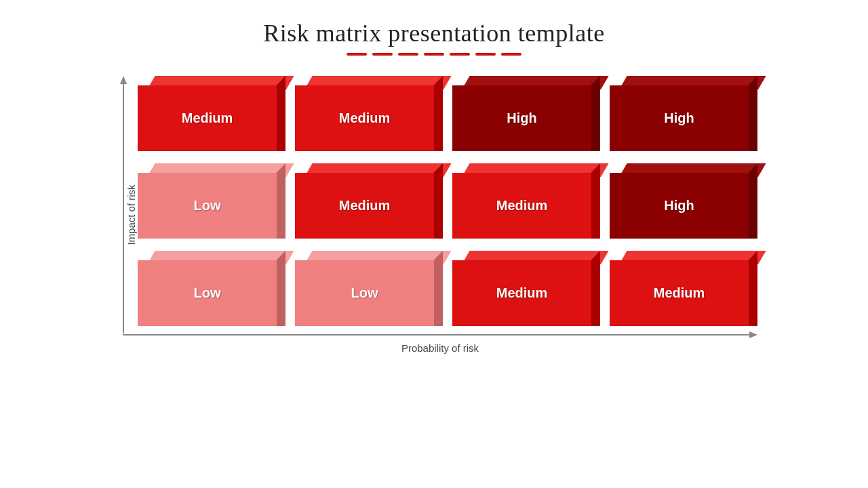 The image size is (868, 488). What do you see at coordinates (434, 54) in the screenshot?
I see `title-decoration` at bounding box center [434, 54].